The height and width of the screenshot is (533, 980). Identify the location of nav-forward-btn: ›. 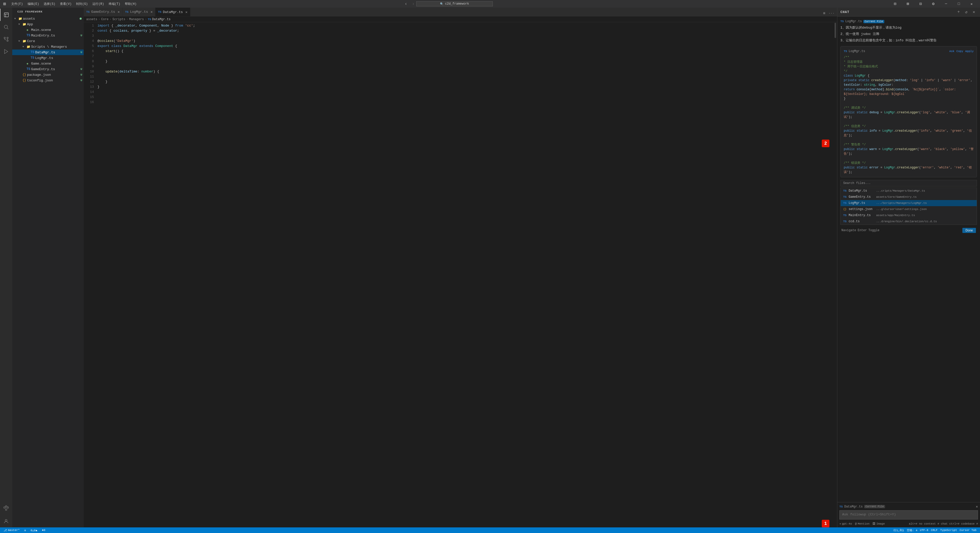
(413, 4).